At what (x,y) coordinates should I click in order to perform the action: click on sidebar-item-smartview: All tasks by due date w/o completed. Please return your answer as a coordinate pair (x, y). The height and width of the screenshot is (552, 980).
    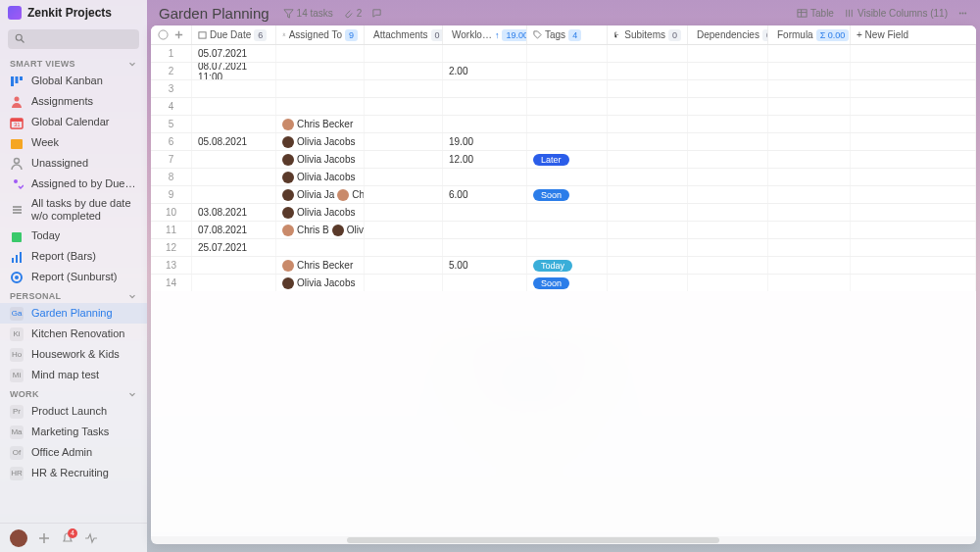
    Looking at the image, I should click on (74, 210).